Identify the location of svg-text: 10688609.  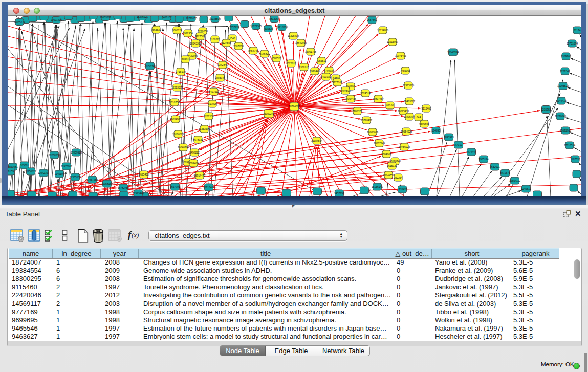
(373, 132).